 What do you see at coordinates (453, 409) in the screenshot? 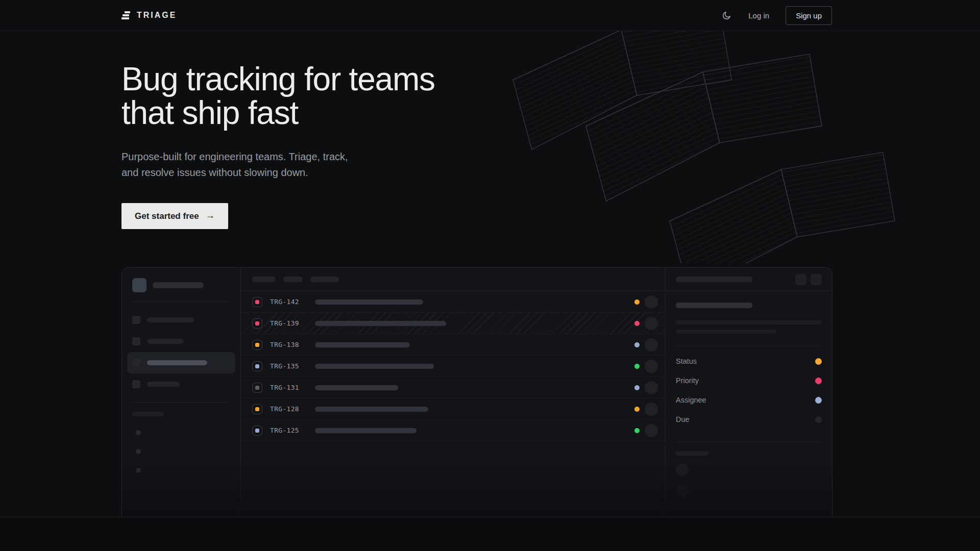
I see `issue-row: TRG-128` at bounding box center [453, 409].